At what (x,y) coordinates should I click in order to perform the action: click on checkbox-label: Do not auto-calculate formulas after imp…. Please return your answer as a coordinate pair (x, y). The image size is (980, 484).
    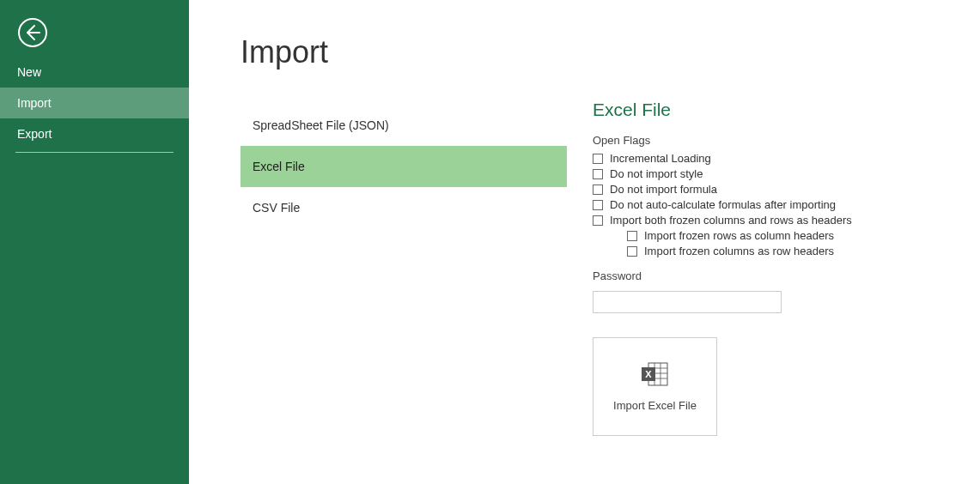
    Looking at the image, I should click on (723, 204).